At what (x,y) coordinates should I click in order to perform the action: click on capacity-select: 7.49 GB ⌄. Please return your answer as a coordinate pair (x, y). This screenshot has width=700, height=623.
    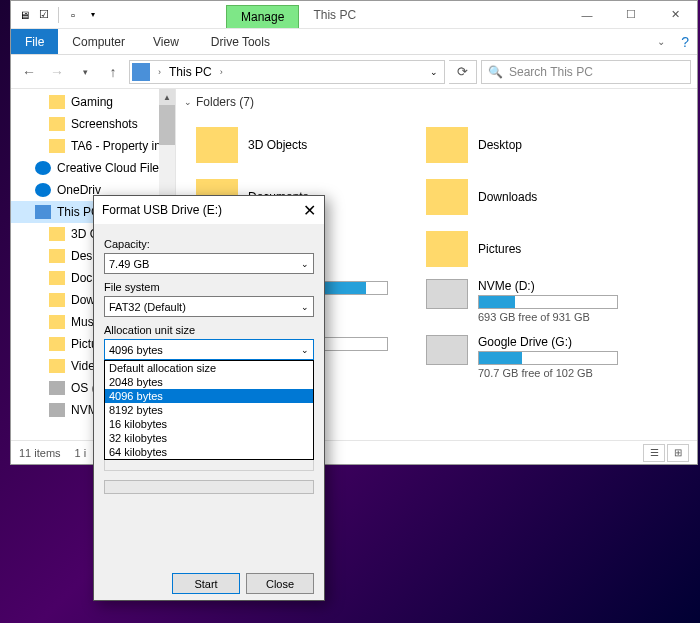
    Looking at the image, I should click on (209, 264).